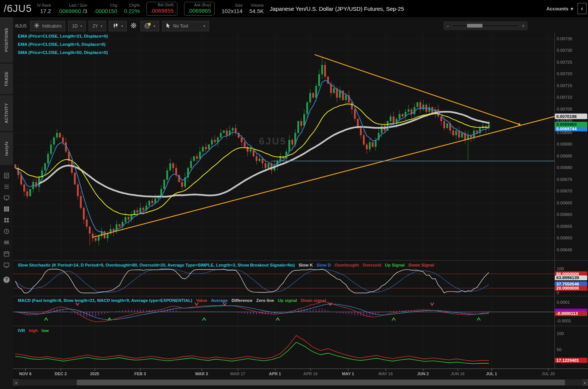 This screenshot has height=389, width=588. I want to click on bid-sell--field: Bid (Sell).0069855, so click(162, 9).